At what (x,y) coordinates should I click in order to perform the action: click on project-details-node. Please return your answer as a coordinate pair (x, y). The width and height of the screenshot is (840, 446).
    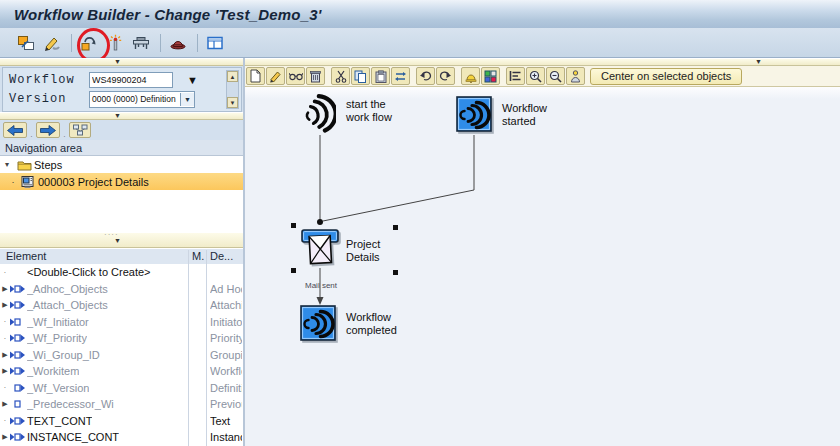
    Looking at the image, I should click on (321, 248).